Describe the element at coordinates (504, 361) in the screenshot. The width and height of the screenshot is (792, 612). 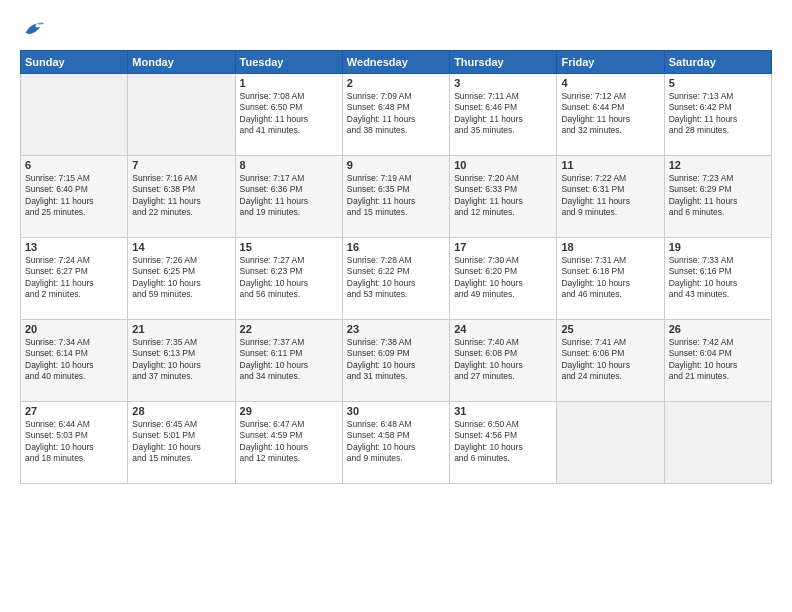
I see `calendar-cell: 24Sunrise: 7:40 AMSunset: 6:08 PMDayligh…` at that location.